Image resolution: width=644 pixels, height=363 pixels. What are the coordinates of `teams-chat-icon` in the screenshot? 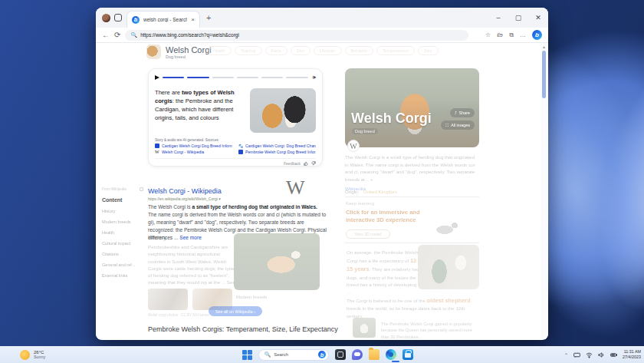 It's located at (357, 355).